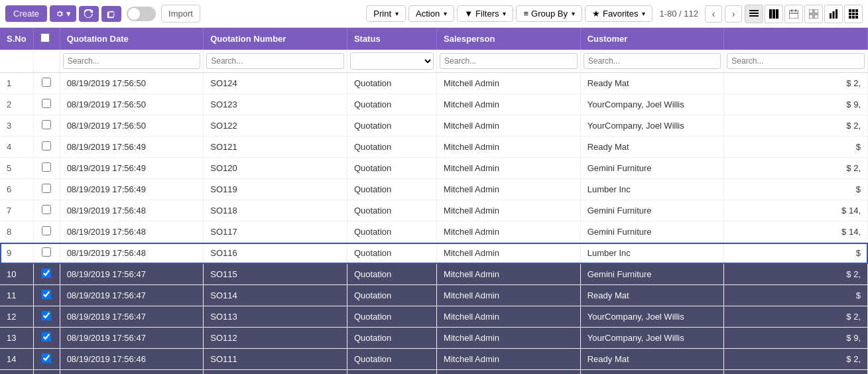 The image size is (868, 374). I want to click on table-row: 208/19/2019 17:56:50SO123QuotationMitche…, so click(434, 105).